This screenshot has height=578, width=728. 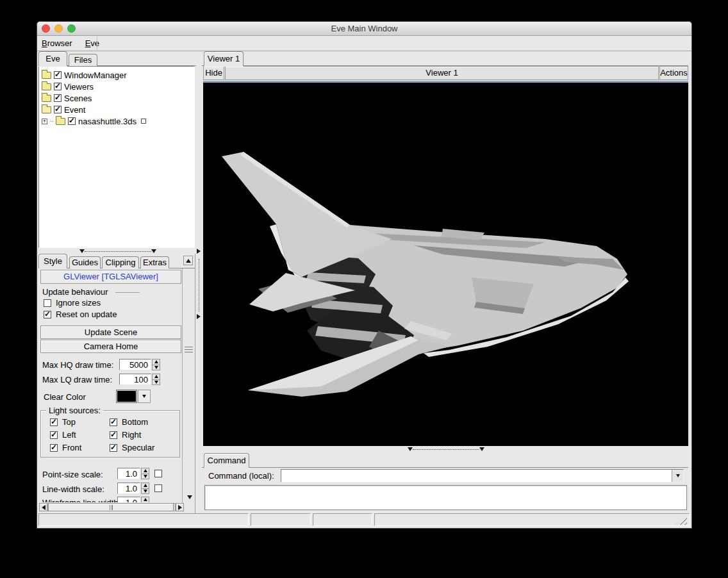 What do you see at coordinates (113, 435) in the screenshot?
I see `light-right-checkbox` at bounding box center [113, 435].